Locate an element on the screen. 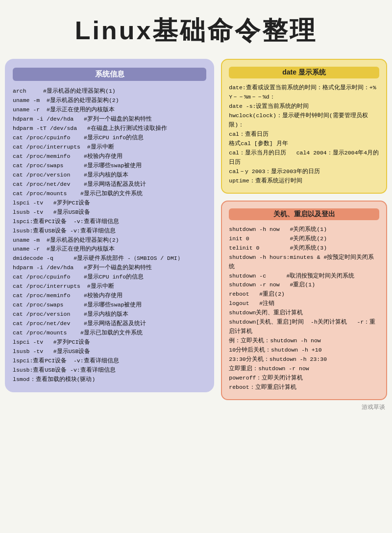 The image size is (392, 533). left-panel-title: 系统信息 is located at coordinates (110, 75).